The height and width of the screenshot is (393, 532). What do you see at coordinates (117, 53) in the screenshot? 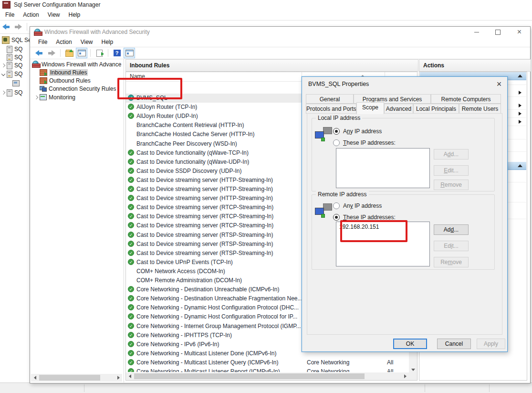
I see `help-button` at bounding box center [117, 53].